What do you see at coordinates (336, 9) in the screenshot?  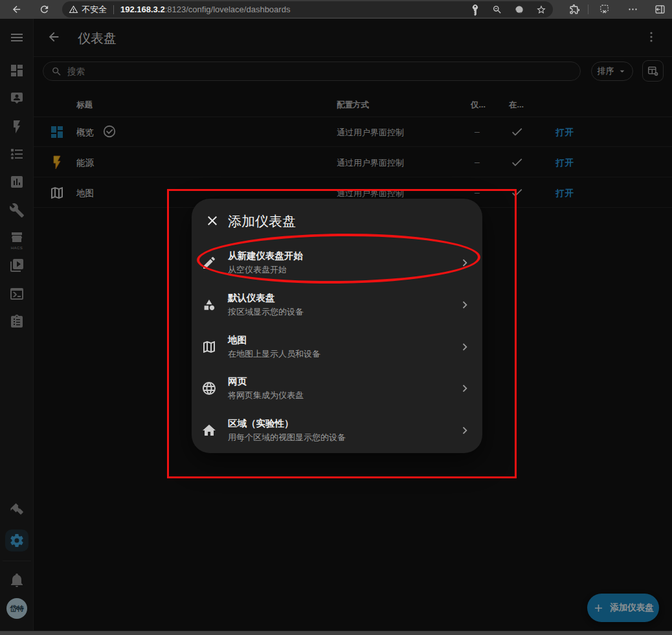 I see `browser-toolbar: 不安全 192.168.3.2:8123/config/lovelace/das…` at bounding box center [336, 9].